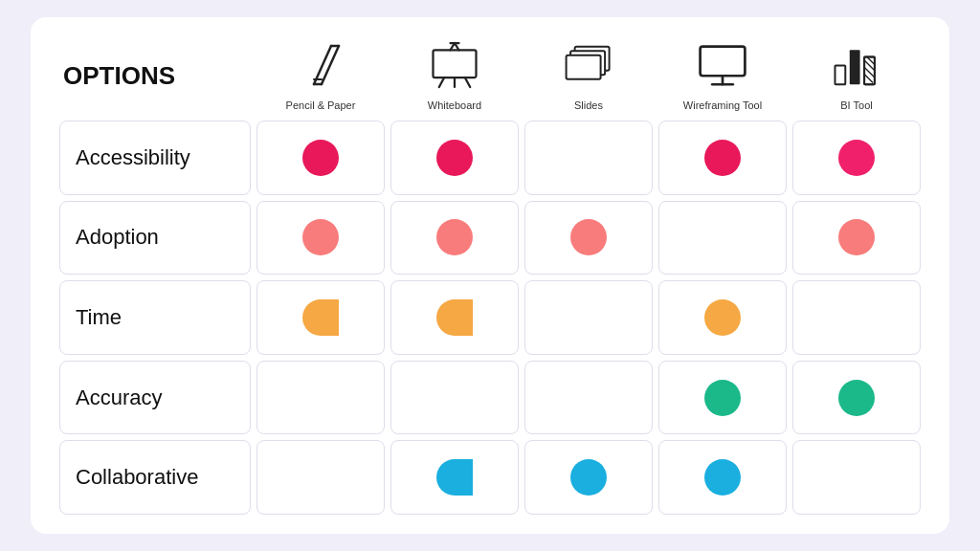 This screenshot has height=551, width=980. What do you see at coordinates (455, 398) in the screenshot?
I see `cell-accuracy-whiteboard` at bounding box center [455, 398].